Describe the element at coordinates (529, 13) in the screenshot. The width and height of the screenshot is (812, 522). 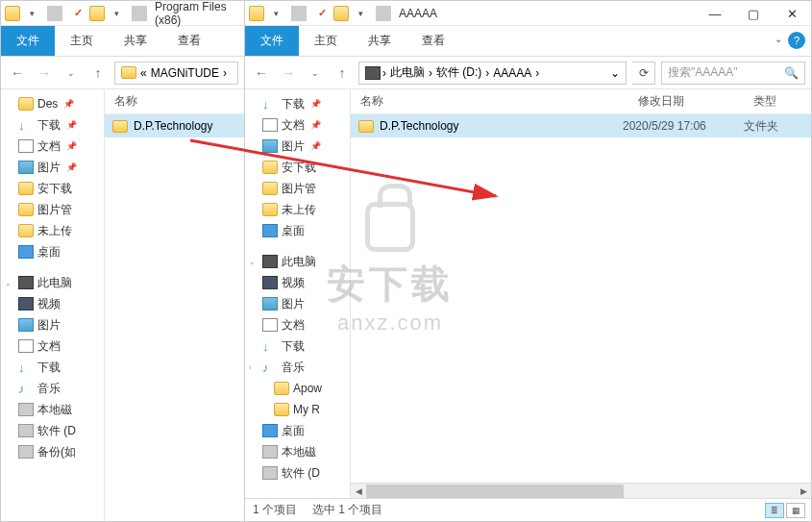
I see `titlebar: ▾ ▾ AAAAA — ▢ ✕` at that location.